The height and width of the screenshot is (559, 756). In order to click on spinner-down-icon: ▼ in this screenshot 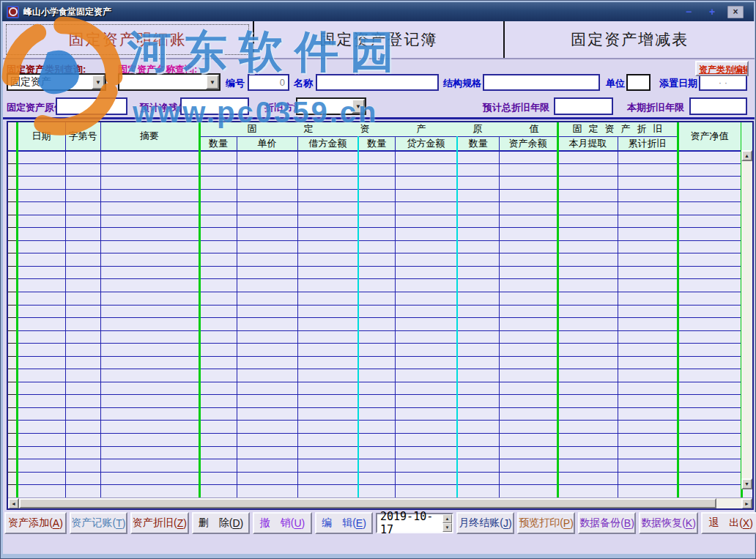, I will do `click(447, 527)`.